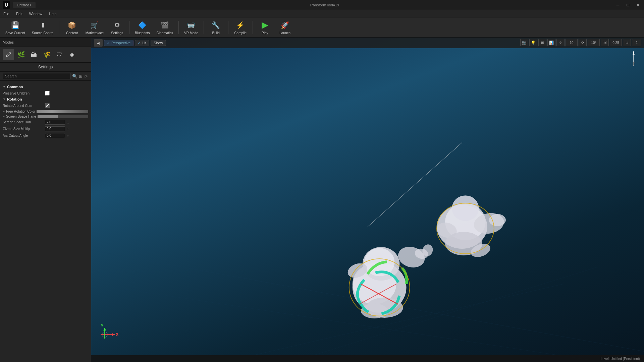  I want to click on search-icon: 🔍, so click(75, 76).